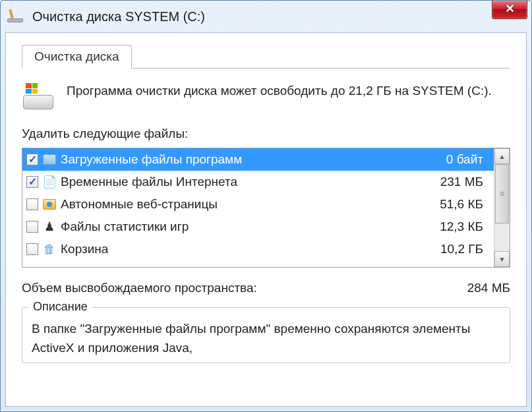 The image size is (532, 412). I want to click on file-size: 0 байт, so click(468, 160).